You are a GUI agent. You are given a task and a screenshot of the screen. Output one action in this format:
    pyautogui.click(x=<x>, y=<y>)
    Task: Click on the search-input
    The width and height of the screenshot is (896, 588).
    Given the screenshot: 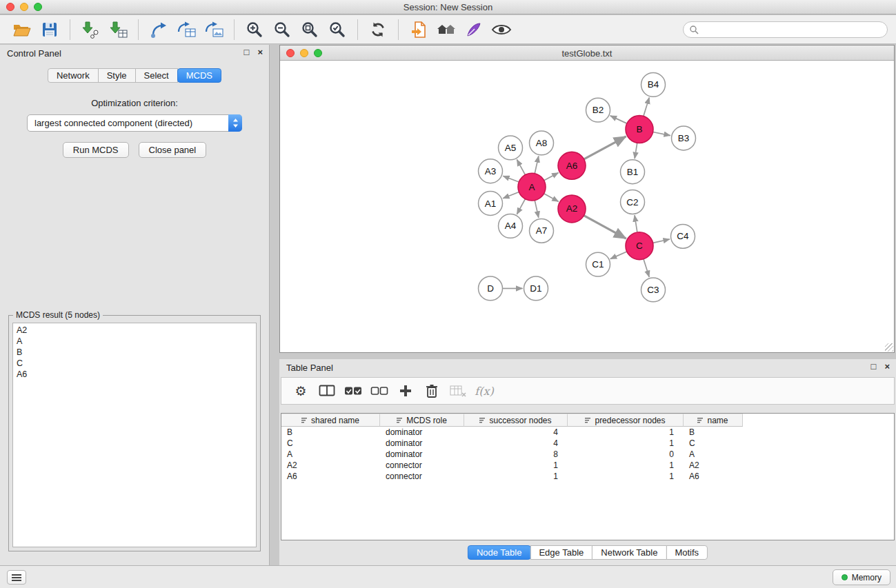 What is the action you would take?
    pyautogui.click(x=792, y=30)
    